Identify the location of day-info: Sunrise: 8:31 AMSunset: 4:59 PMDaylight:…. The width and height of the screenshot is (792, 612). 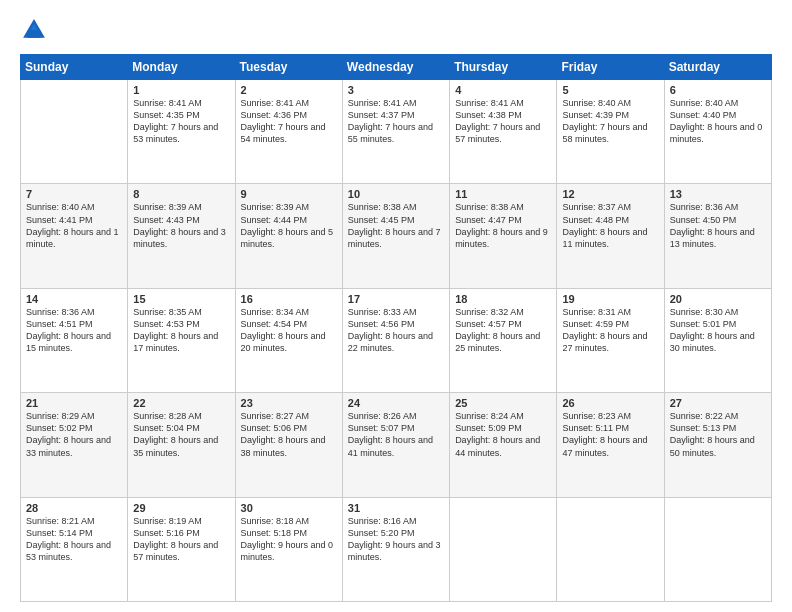
(610, 330).